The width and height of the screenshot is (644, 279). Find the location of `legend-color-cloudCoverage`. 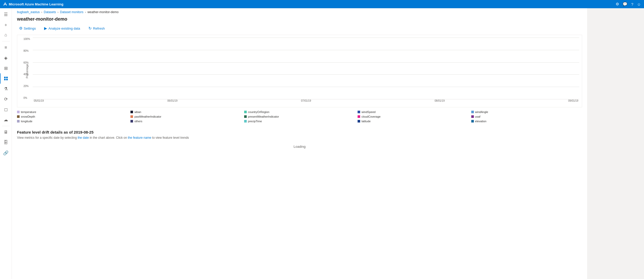

legend-color-cloudCoverage is located at coordinates (359, 117).